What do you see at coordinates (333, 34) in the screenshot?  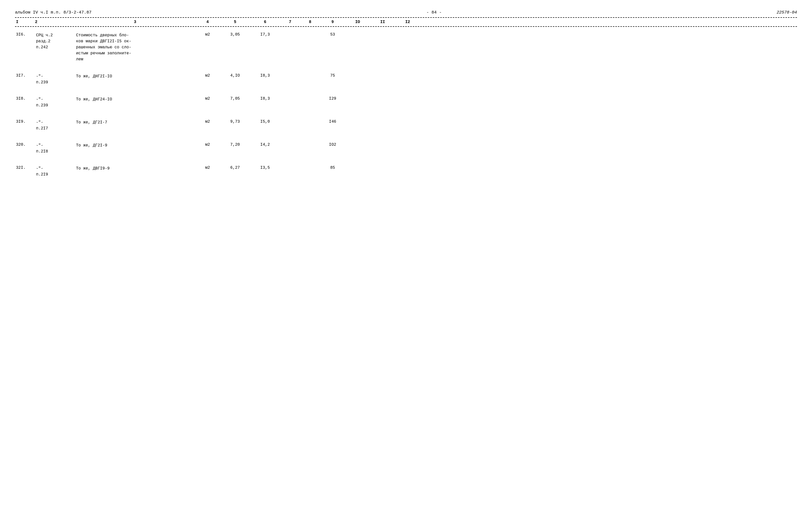 I see `row-316-col9: 53` at bounding box center [333, 34].